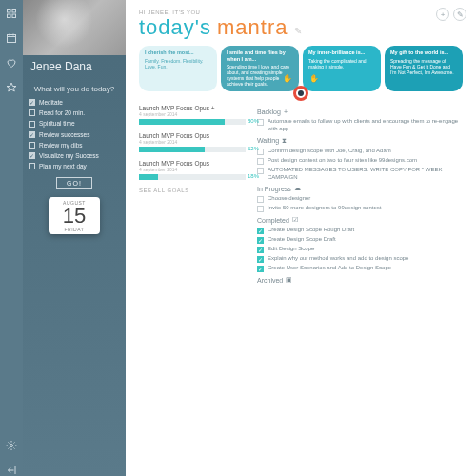 The image size is (476, 476). I want to click on mantra-bubble: My gift to the world is...Spreading the …, so click(424, 69).